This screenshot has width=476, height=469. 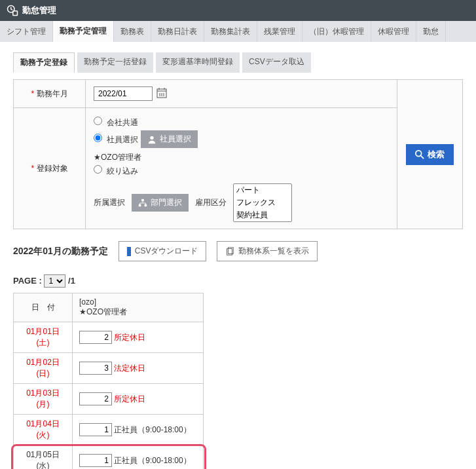 I want to click on table-row: 01月03日 (月) 所定休日, so click(x=109, y=400).